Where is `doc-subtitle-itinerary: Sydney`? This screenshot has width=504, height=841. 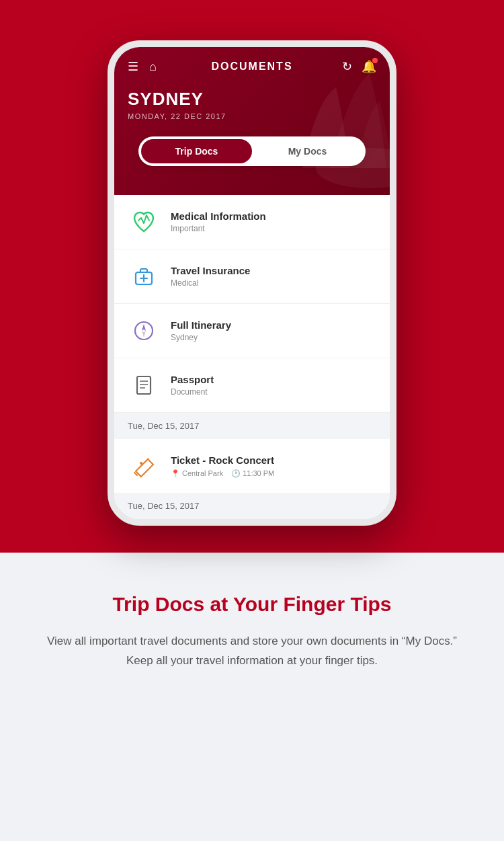 doc-subtitle-itinerary: Sydney is located at coordinates (274, 337).